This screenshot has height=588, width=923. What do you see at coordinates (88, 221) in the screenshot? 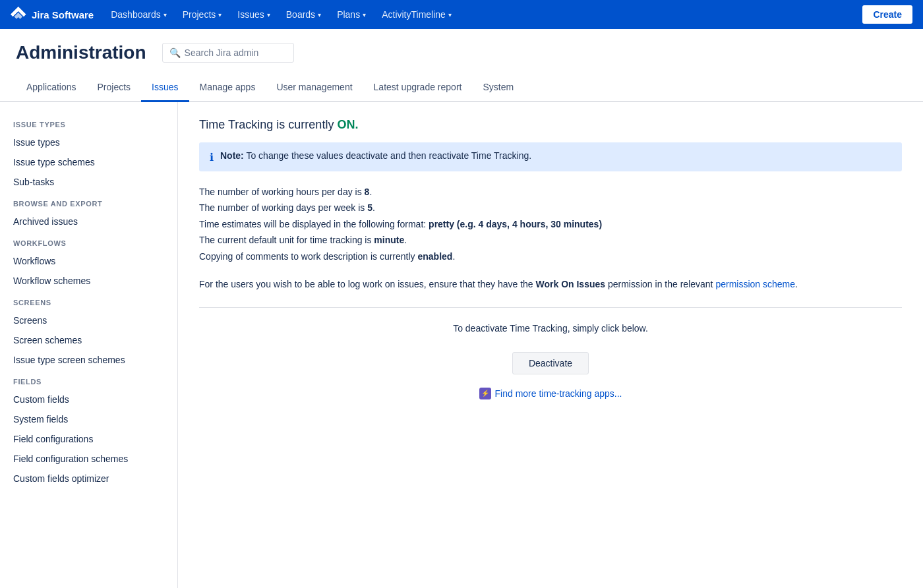
I see `sidebar-item-archived-issues: Archived issues` at bounding box center [88, 221].